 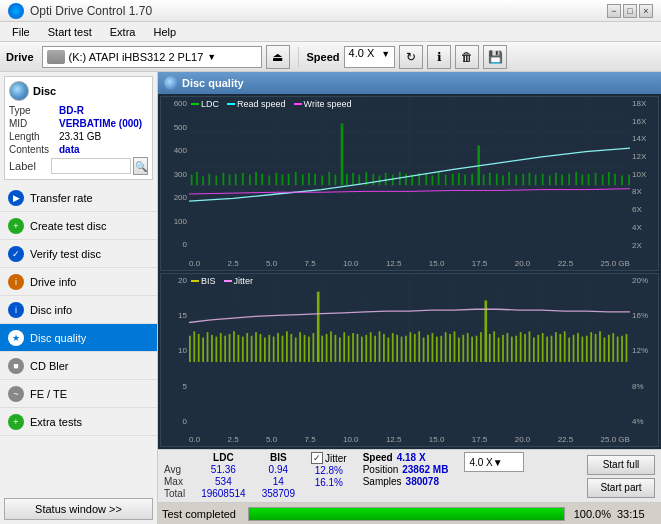 What do you see at coordinates (646, 11) in the screenshot?
I see `close-button: ×` at bounding box center [646, 11].